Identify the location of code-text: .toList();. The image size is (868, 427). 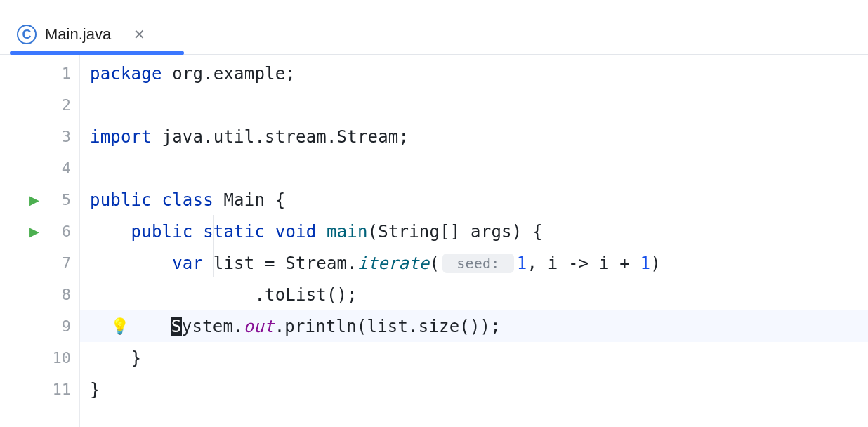
(306, 295).